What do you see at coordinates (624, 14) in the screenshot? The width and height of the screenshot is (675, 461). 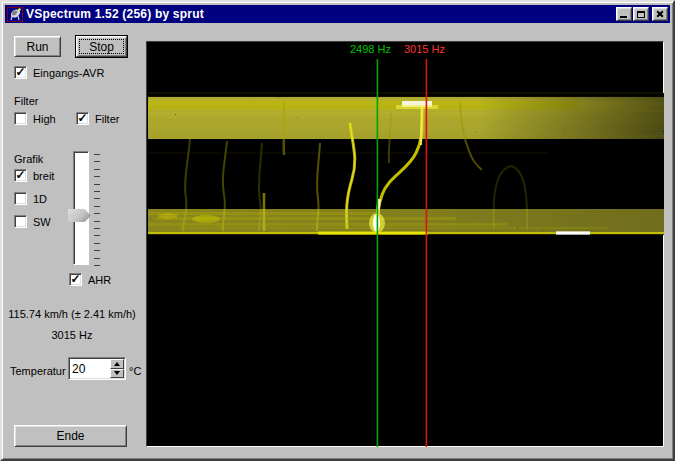 I see `minimize-button` at bounding box center [624, 14].